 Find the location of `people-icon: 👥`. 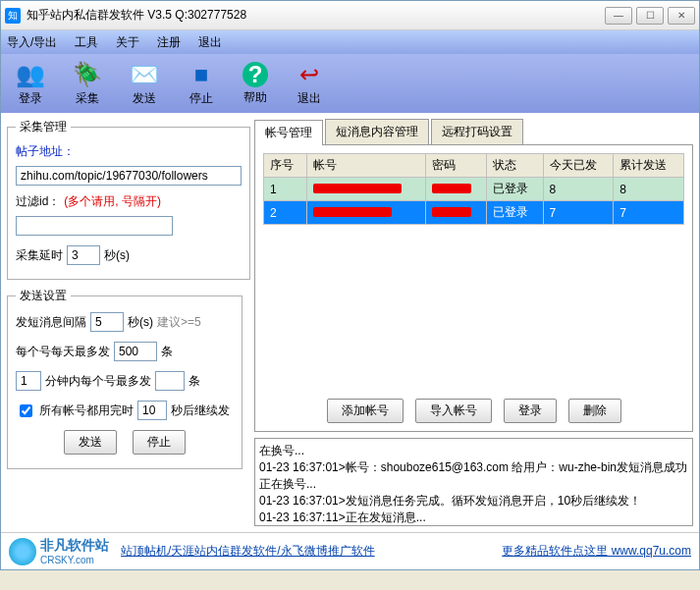

people-icon: 👥 is located at coordinates (30, 75).